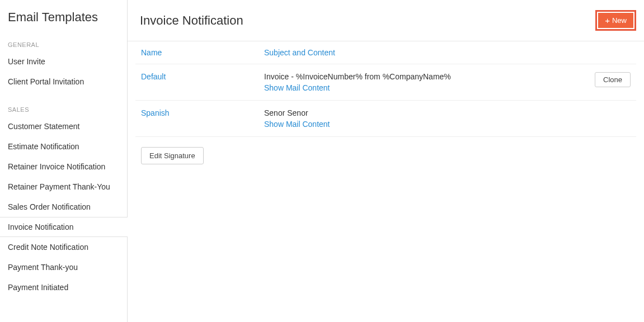 The width and height of the screenshot is (644, 322). Describe the element at coordinates (43, 267) in the screenshot. I see `sidebar-item-label: Payment Thank-you` at that location.